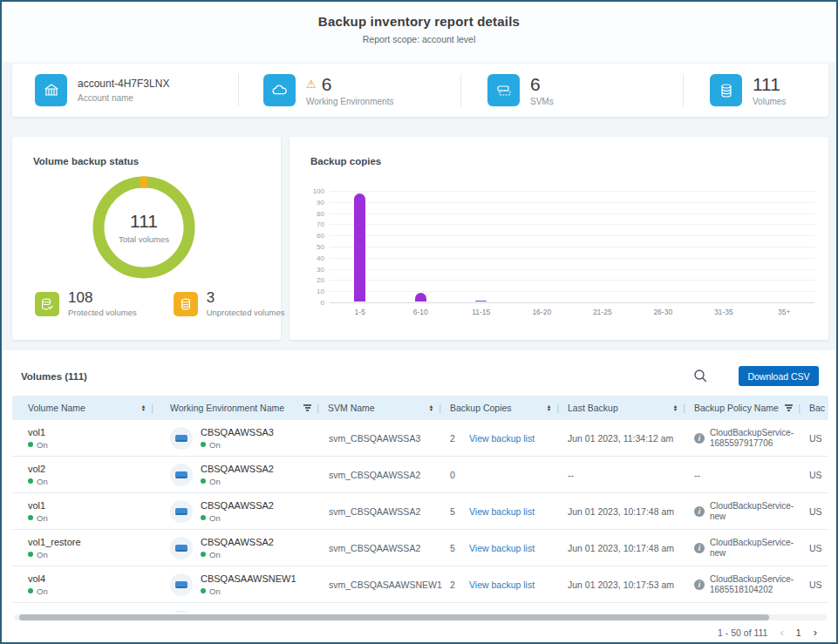 The image size is (838, 644). What do you see at coordinates (385, 511) in the screenshot?
I see `svm-name-cell: svm_CBSQAAWSSA2` at bounding box center [385, 511].